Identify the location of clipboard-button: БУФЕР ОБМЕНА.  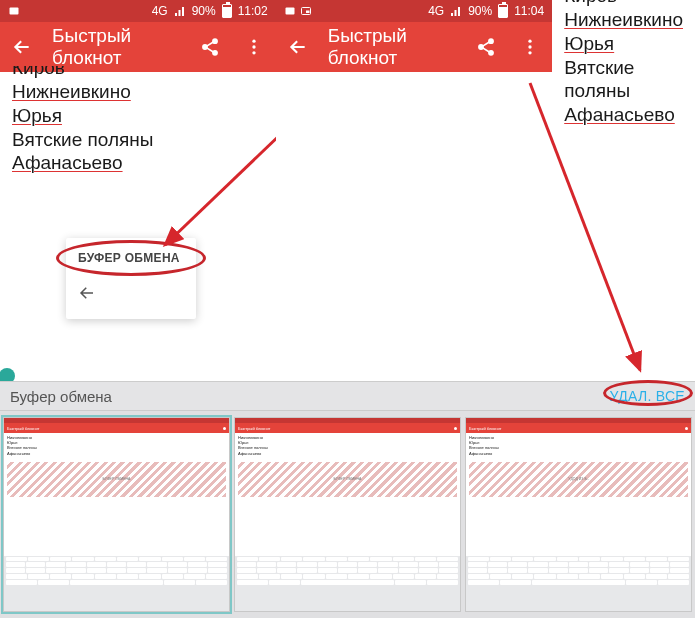
(131, 257).